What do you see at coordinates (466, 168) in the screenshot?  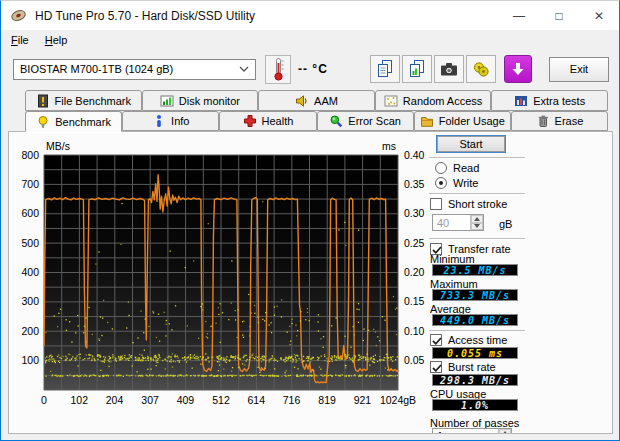 I see `read-label: Read` at bounding box center [466, 168].